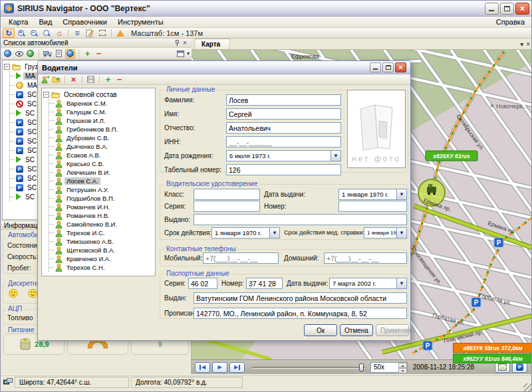 The width and height of the screenshot is (532, 392). I want to click on driver-item: Подшиблов В.П., so click(102, 198).